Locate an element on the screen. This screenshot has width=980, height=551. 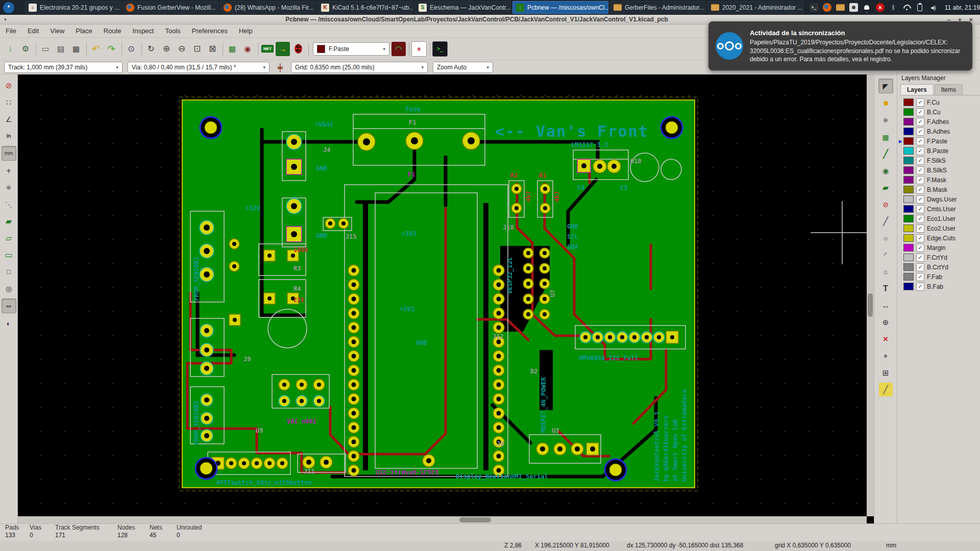
layer-row: ▶ B.Mask is located at coordinates (939, 190).